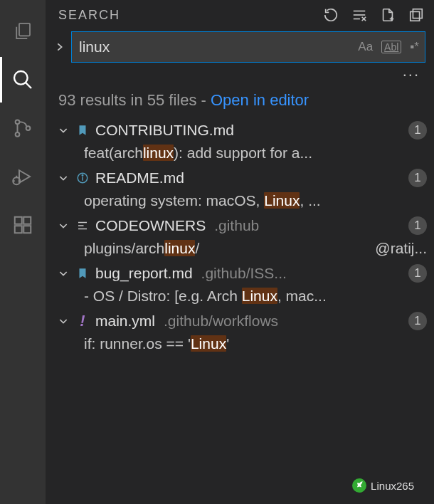 The height and width of the screenshot is (504, 434). Describe the element at coordinates (248, 47) in the screenshot. I see `search-input-container: Aa Abl ▪*` at that location.